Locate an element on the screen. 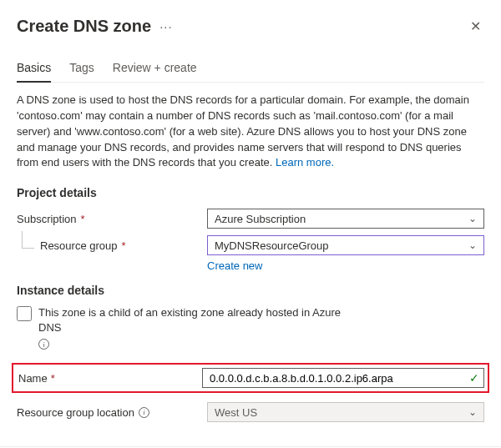 This screenshot has width=501, height=448. tab-tags: Tags is located at coordinates (82, 72).